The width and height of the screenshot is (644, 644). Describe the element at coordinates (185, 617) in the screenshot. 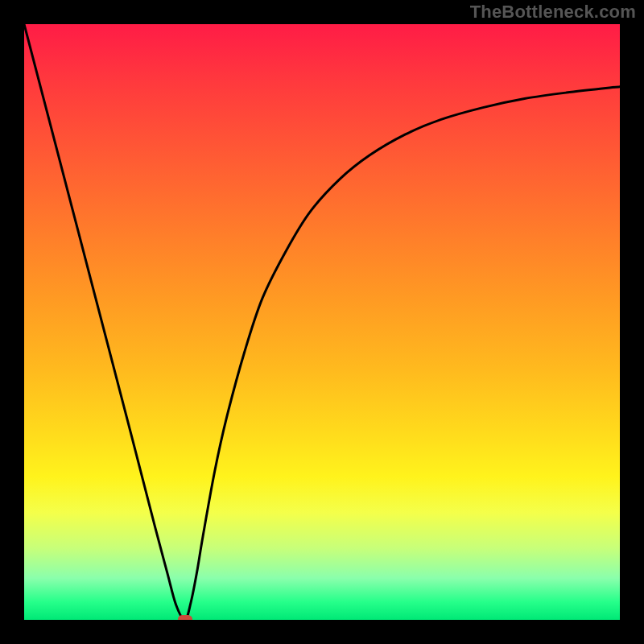

I see `minimum-marker` at that location.